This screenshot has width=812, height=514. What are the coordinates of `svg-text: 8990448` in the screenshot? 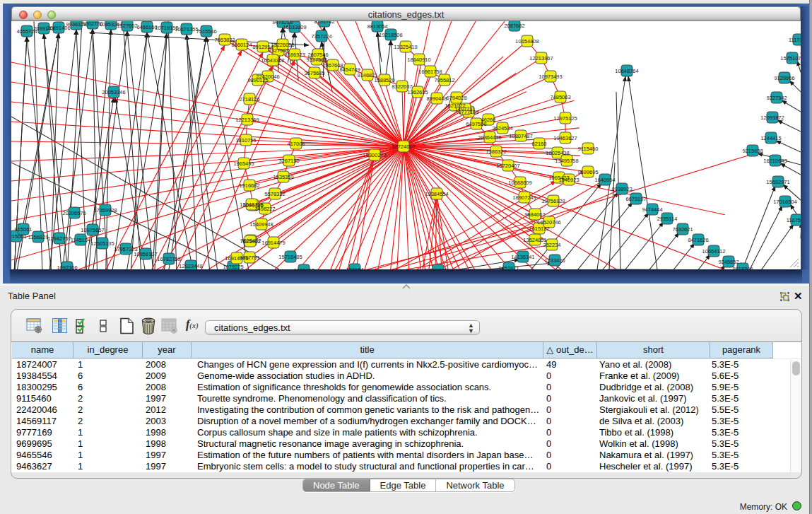 It's located at (437, 99).